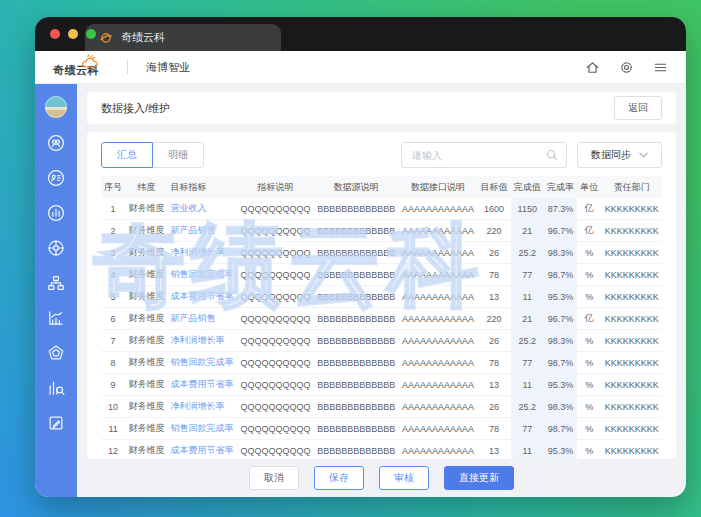 This screenshot has height=517, width=701. Describe the element at coordinates (152, 155) in the screenshot. I see `view-tabs: 汇总明细` at that location.